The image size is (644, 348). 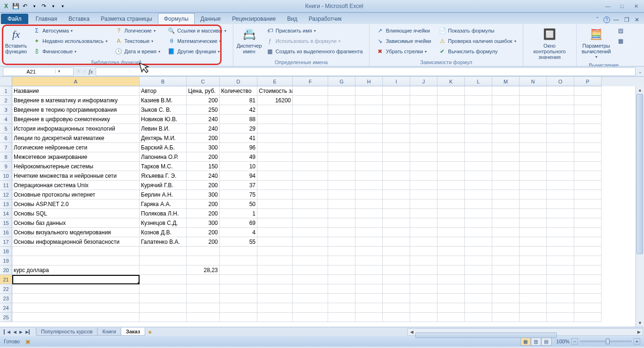 What do you see at coordinates (451, 270) in the screenshot?
I see `cell-K20` at bounding box center [451, 270].